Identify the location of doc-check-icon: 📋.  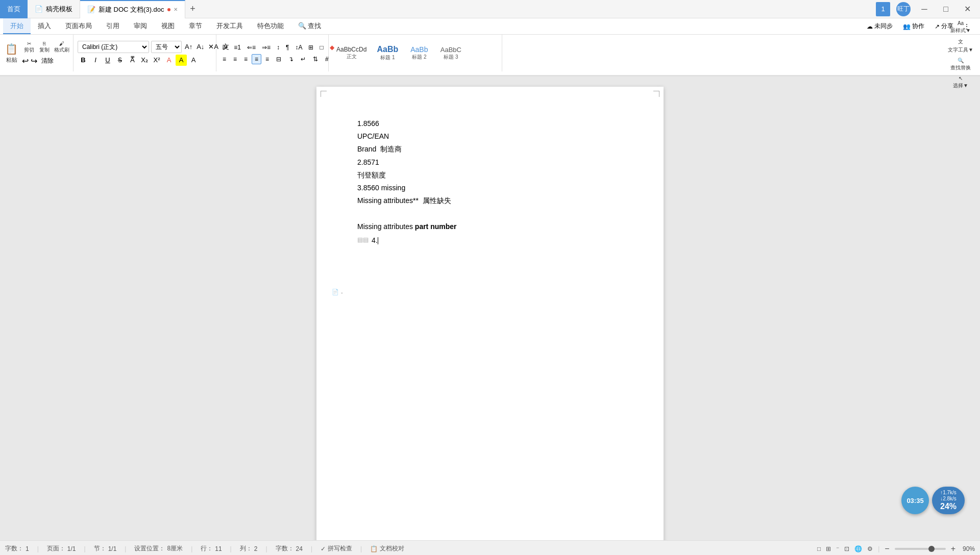
(374, 549).